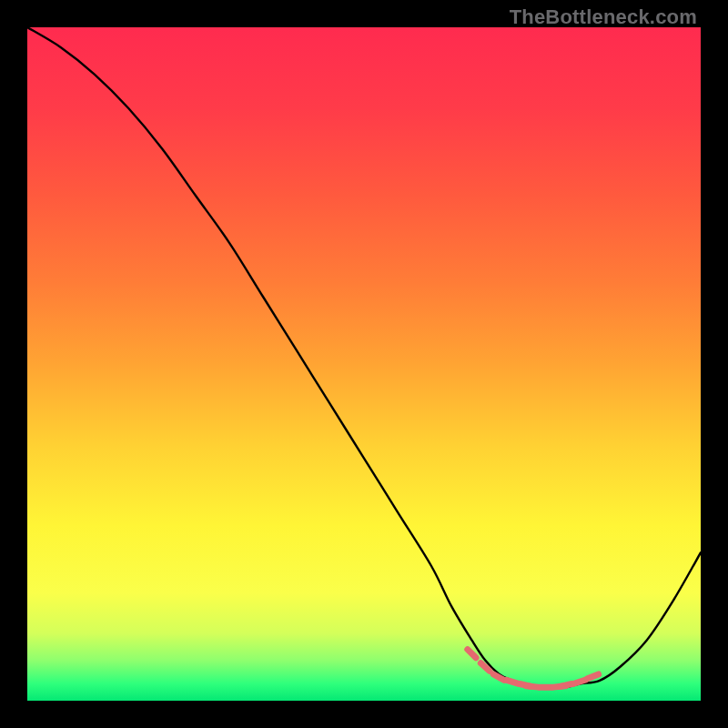  What do you see at coordinates (603, 17) in the screenshot?
I see `watermark-text: TheBottleneck.com` at bounding box center [603, 17].